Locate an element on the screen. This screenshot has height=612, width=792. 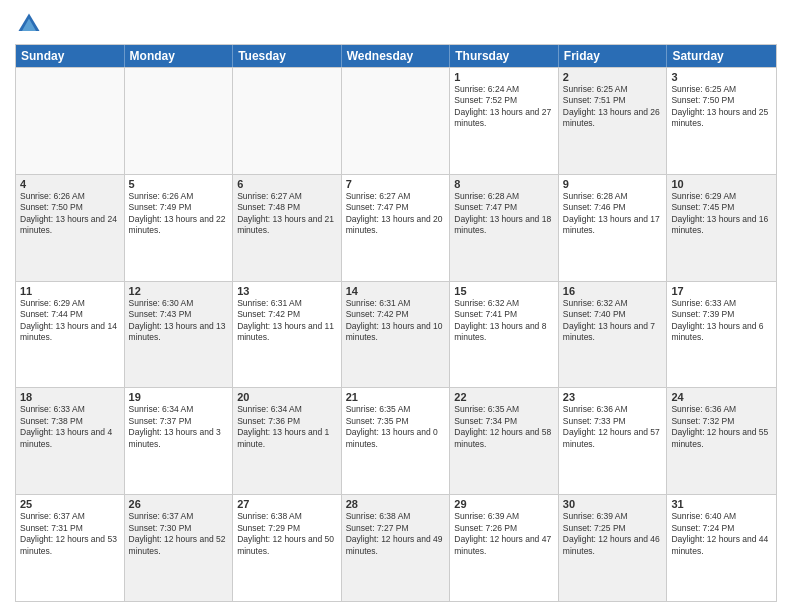
calendar-cell: 31Sunrise: 6:40 AM Sunset: 7:24 PM Dayli… is located at coordinates (722, 548).